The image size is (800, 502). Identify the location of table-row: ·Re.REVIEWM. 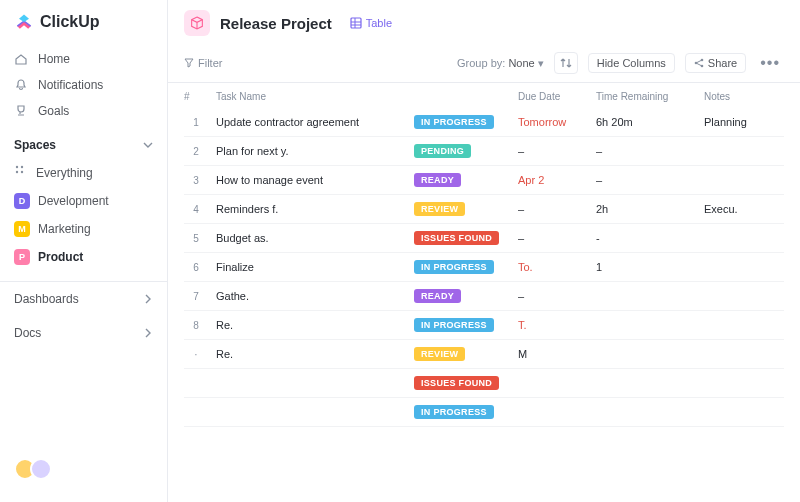
(484, 354).